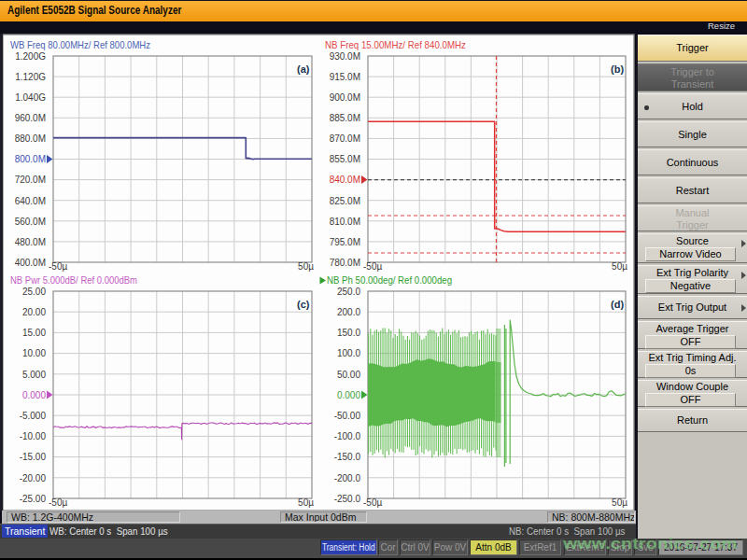 Image resolution: width=747 pixels, height=560 pixels. Describe the element at coordinates (396, 45) in the screenshot. I see `svg-text: NB Freq 15.00MHz/ Ref 840.0MHz` at that location.